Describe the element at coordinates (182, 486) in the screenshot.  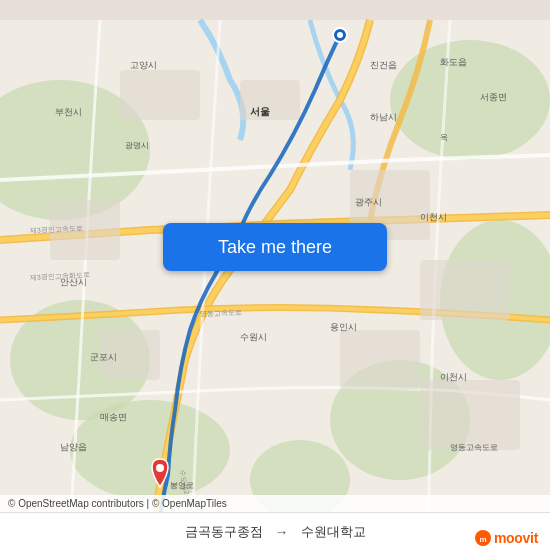
I see `svg-text: 봉영로` at that location.